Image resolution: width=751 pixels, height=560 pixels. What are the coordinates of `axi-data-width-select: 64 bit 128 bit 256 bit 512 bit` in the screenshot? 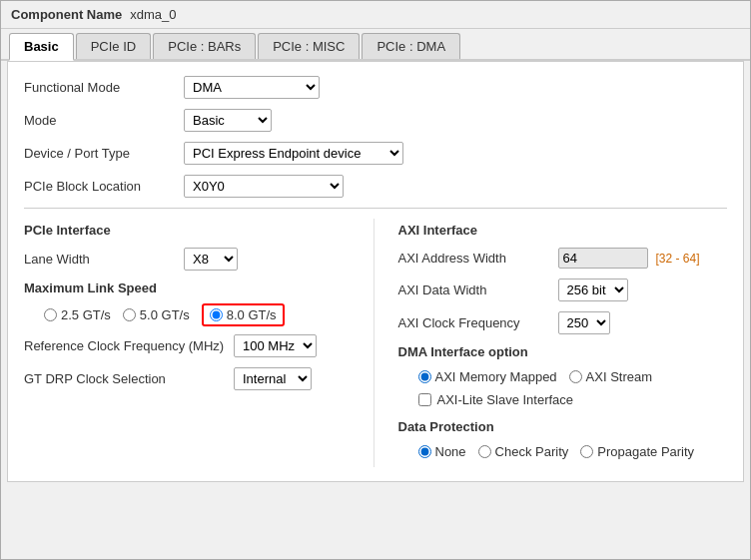 It's located at (593, 289).